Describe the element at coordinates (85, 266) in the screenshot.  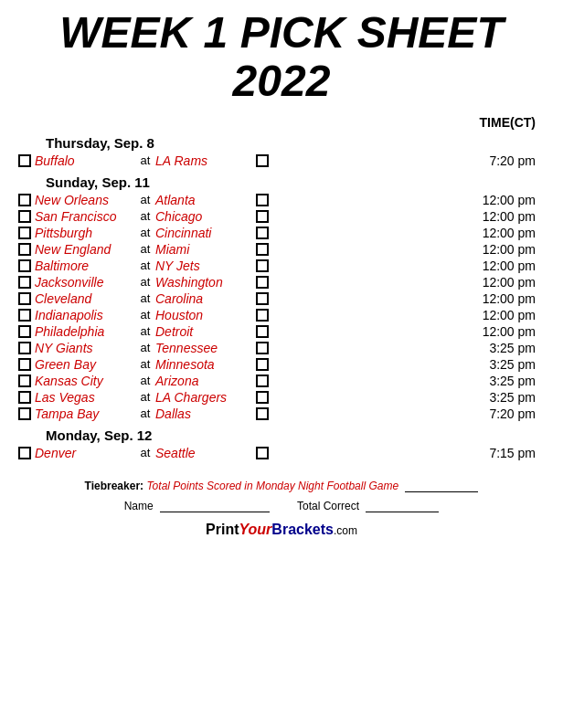
I see `away-team: Baltimore` at that location.